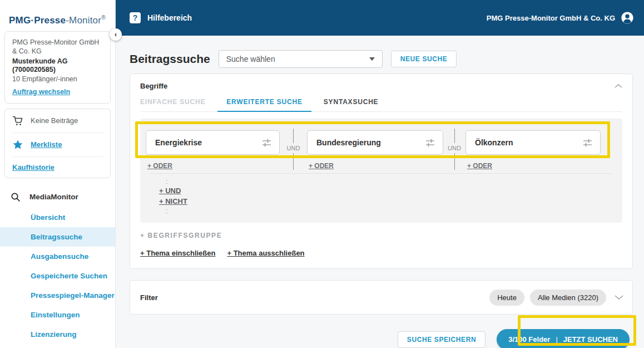 This screenshot has width=644, height=348. I want to click on add-begriffsgruppe-link: + BEGRIFFSGRUPPE, so click(382, 236).